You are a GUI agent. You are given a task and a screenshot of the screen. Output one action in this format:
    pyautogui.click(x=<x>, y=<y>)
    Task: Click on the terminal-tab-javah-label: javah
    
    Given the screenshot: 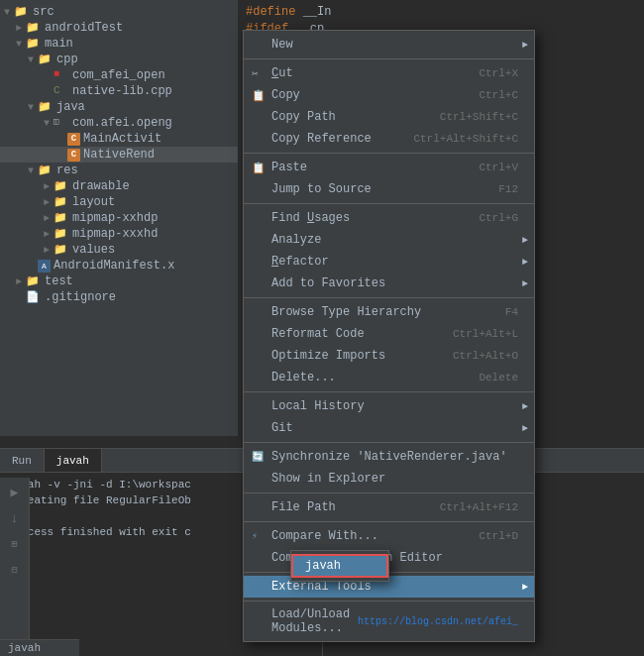 What is the action you would take?
    pyautogui.click(x=73, y=461)
    